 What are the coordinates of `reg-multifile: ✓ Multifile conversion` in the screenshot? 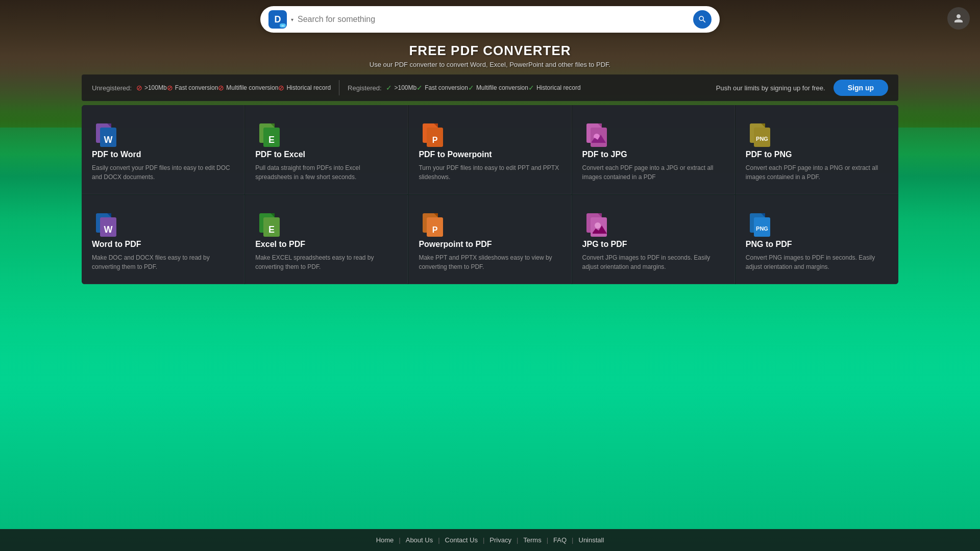 It's located at (498, 88).